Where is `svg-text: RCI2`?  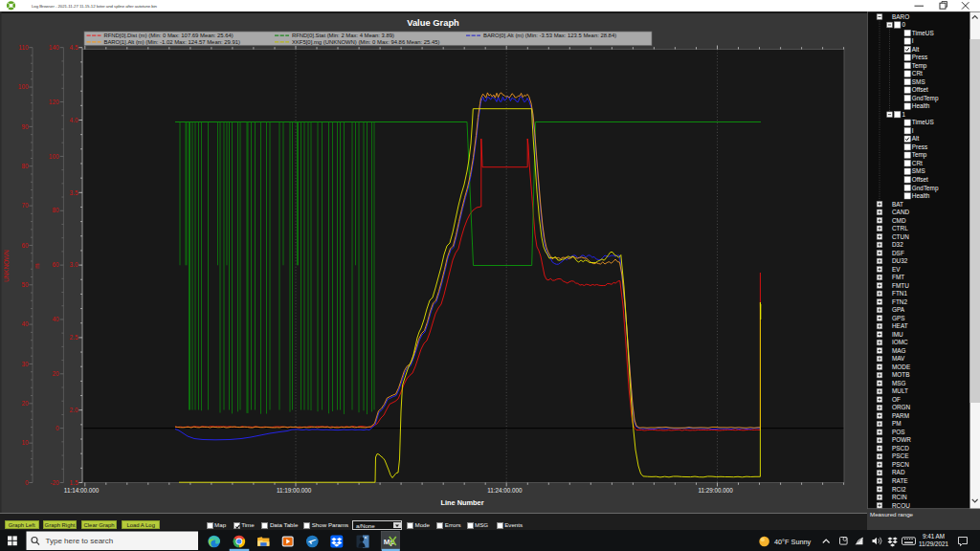 svg-text: RCI2 is located at coordinates (900, 490).